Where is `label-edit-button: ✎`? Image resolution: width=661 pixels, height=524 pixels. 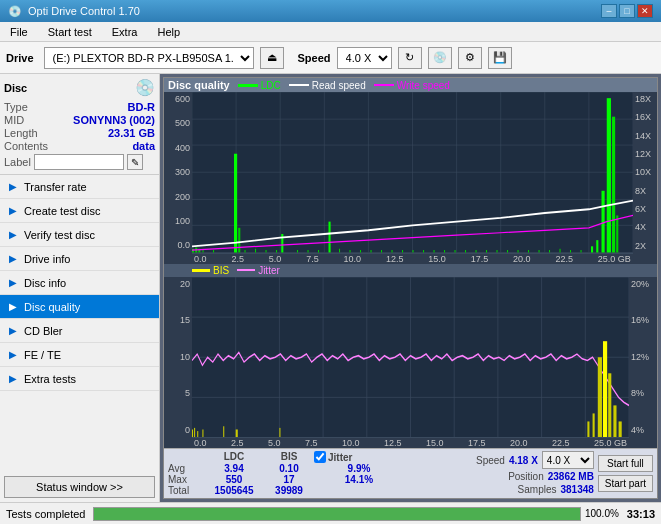 label-edit-button: ✎ is located at coordinates (135, 162).